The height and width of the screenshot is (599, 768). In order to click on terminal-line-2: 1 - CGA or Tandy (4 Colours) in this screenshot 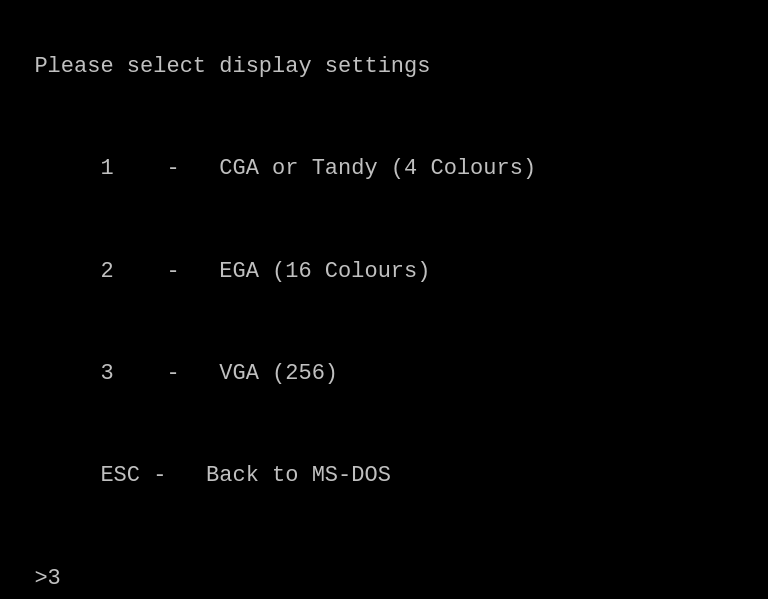, I will do `click(285, 168)`.